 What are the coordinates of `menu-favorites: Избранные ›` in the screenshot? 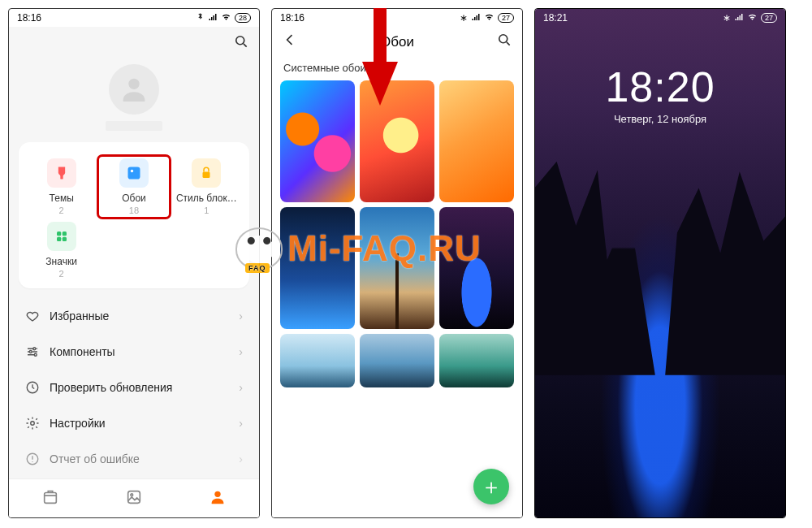 It's located at (134, 316).